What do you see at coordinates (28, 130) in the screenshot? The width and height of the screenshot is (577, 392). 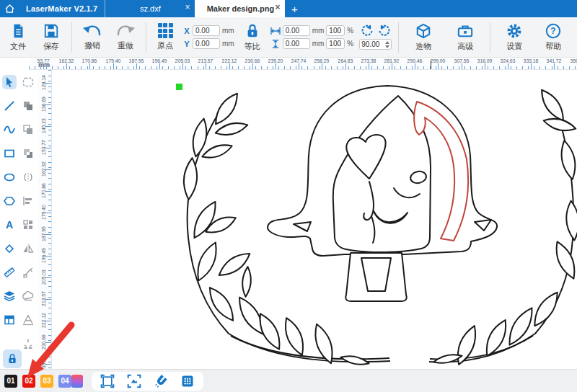 I see `subtract-tool` at bounding box center [28, 130].